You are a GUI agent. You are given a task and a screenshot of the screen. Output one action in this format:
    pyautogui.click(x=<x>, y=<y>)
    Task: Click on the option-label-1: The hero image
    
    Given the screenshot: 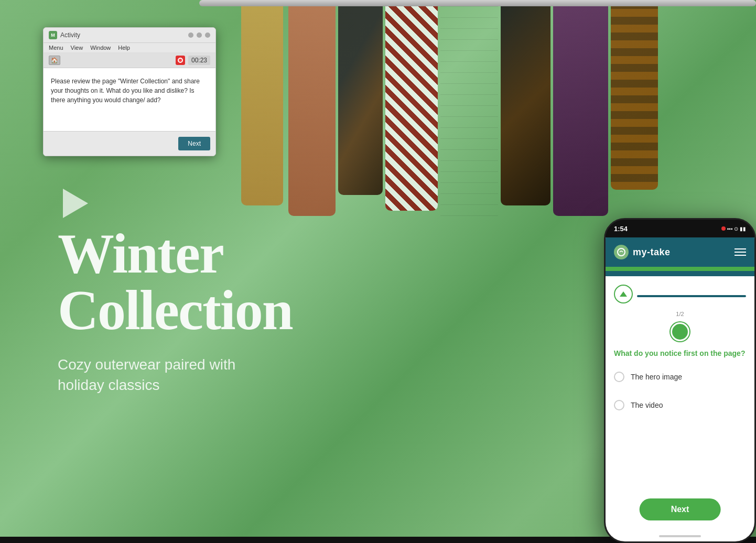 What is the action you would take?
    pyautogui.click(x=656, y=377)
    